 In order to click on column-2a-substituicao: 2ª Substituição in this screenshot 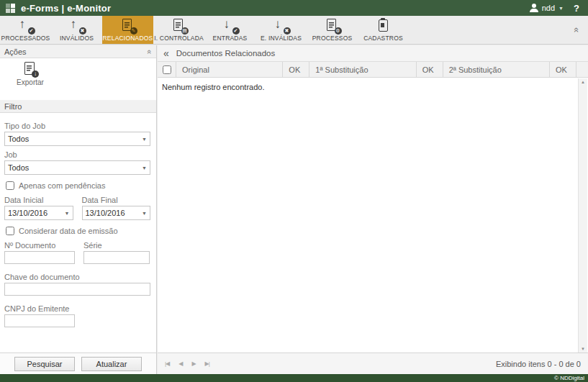, I will do `click(497, 69)`.